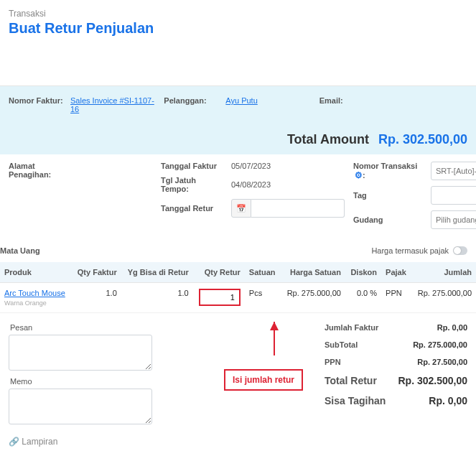  What do you see at coordinates (193, 208) in the screenshot?
I see `return-date-label: Tanggal Retur` at bounding box center [193, 208].